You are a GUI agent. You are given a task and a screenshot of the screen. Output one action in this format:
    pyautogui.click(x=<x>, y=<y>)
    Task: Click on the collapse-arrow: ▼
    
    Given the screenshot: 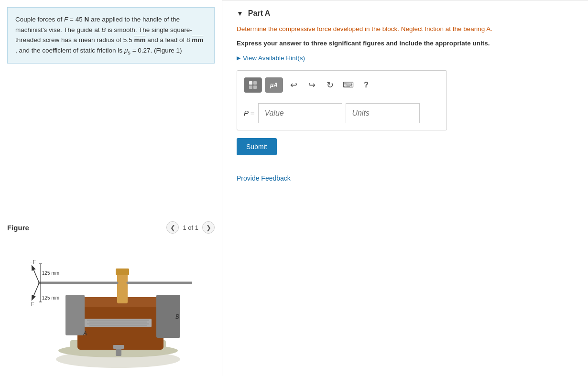 What is the action you would take?
    pyautogui.click(x=240, y=13)
    